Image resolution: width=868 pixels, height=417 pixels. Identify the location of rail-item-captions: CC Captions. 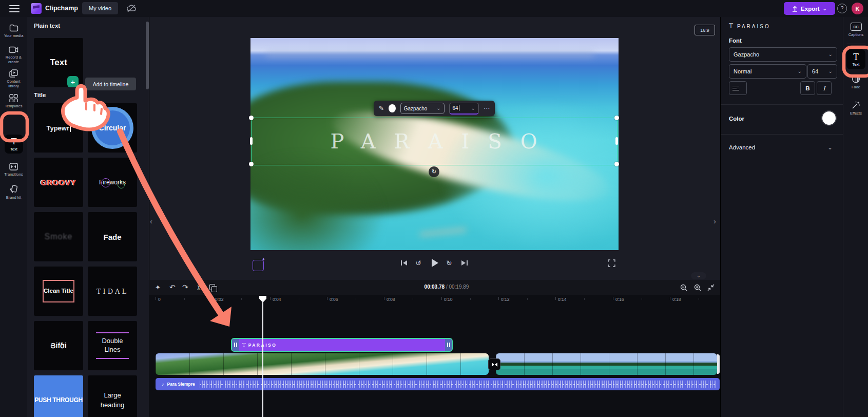
(856, 30).